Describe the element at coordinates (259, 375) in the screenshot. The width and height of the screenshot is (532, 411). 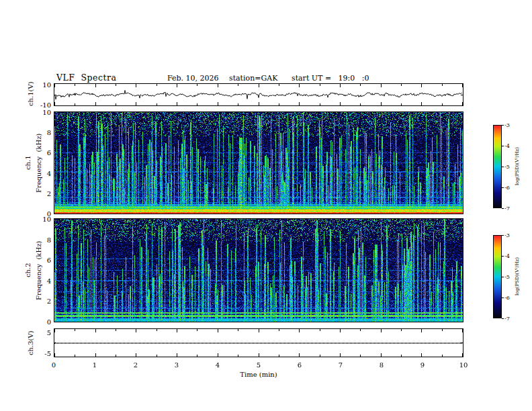
I see `x-axis-title: Time (min)` at that location.